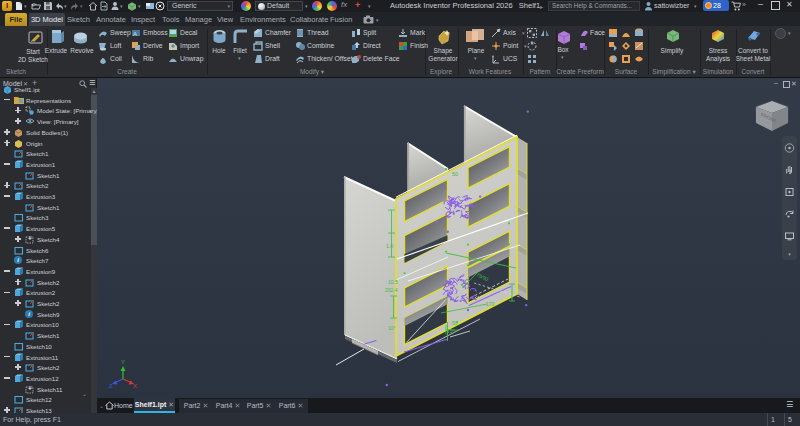  Describe the element at coordinates (392, 328) in the screenshot. I see `svg-text: 10°` at that location.